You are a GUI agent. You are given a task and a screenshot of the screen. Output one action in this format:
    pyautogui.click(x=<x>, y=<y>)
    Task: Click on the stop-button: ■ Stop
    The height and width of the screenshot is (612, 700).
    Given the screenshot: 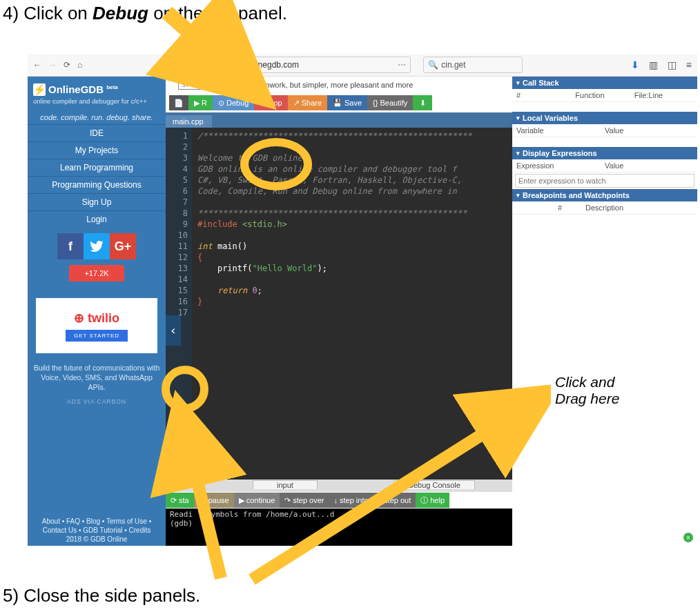 What is the action you would take?
    pyautogui.click(x=271, y=103)
    